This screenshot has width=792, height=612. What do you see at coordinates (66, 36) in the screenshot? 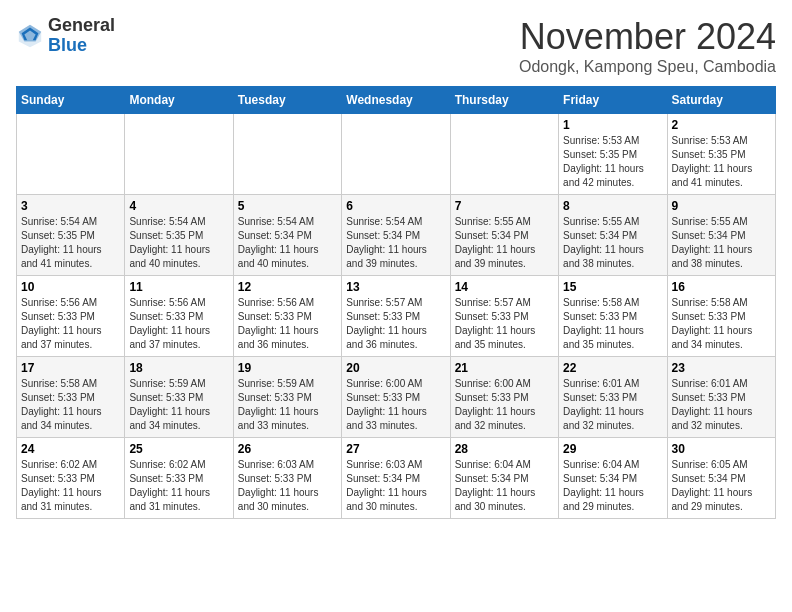
I see `logo: General Blue` at bounding box center [66, 36].